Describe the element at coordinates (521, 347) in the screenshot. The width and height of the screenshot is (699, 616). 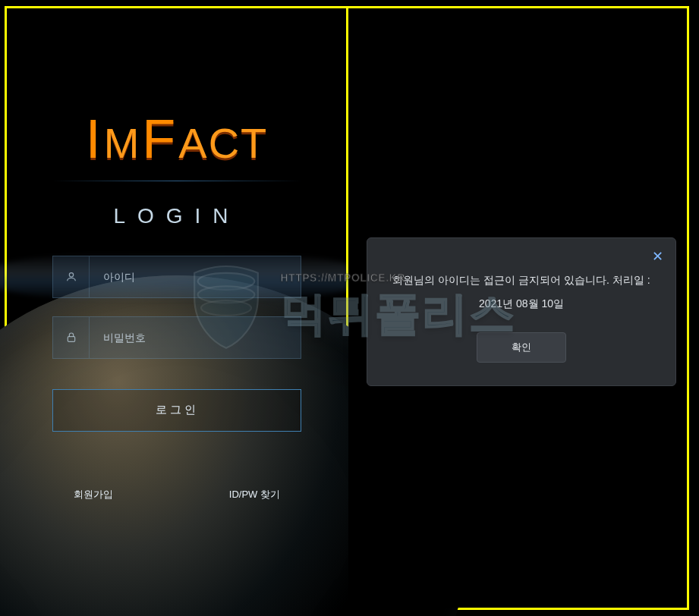
I see `confirm-wrap: 확인` at that location.